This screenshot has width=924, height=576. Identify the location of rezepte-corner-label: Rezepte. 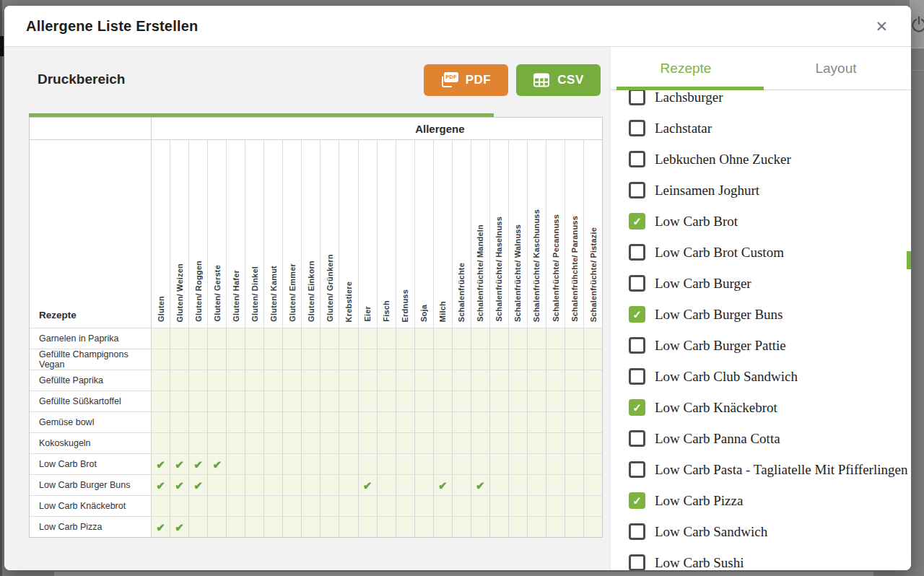
(91, 234).